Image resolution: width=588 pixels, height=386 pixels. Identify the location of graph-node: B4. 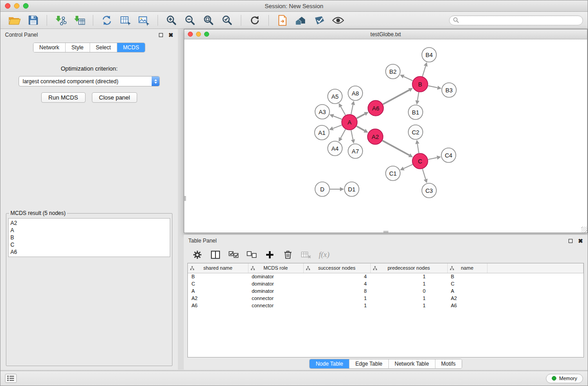
(429, 55).